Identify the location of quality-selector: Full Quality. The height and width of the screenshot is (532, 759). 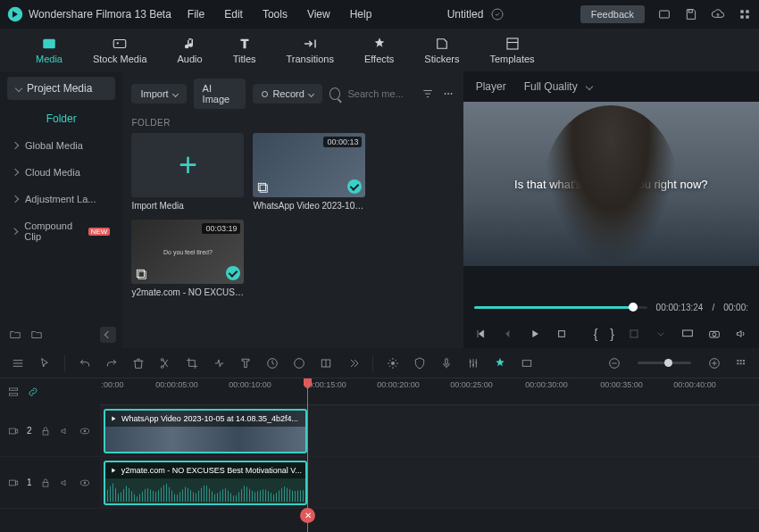
(558, 87).